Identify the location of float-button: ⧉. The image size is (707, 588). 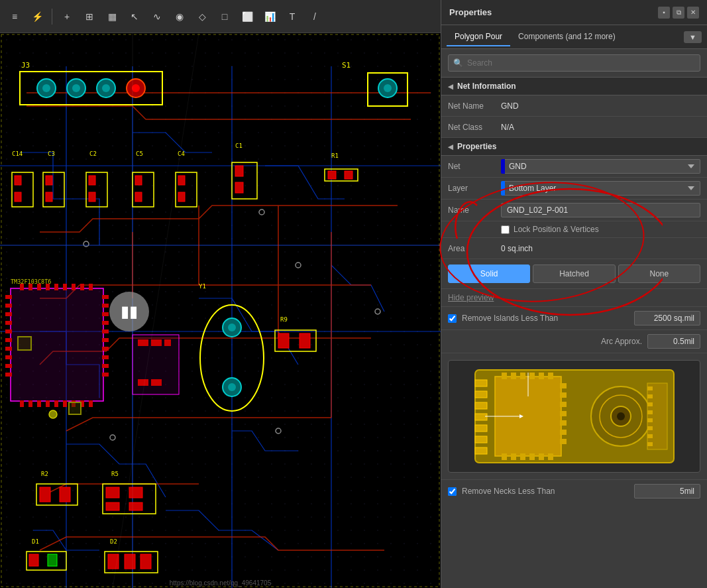
(679, 13).